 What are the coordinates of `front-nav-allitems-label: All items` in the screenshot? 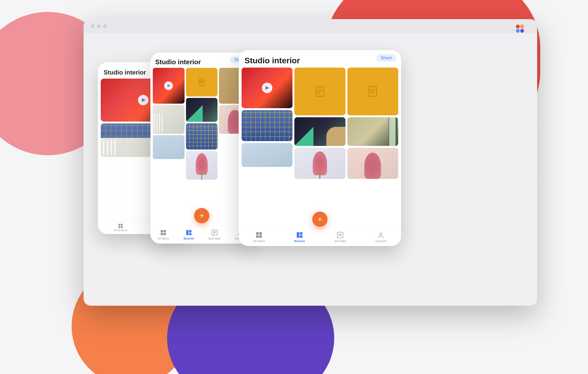 It's located at (259, 241).